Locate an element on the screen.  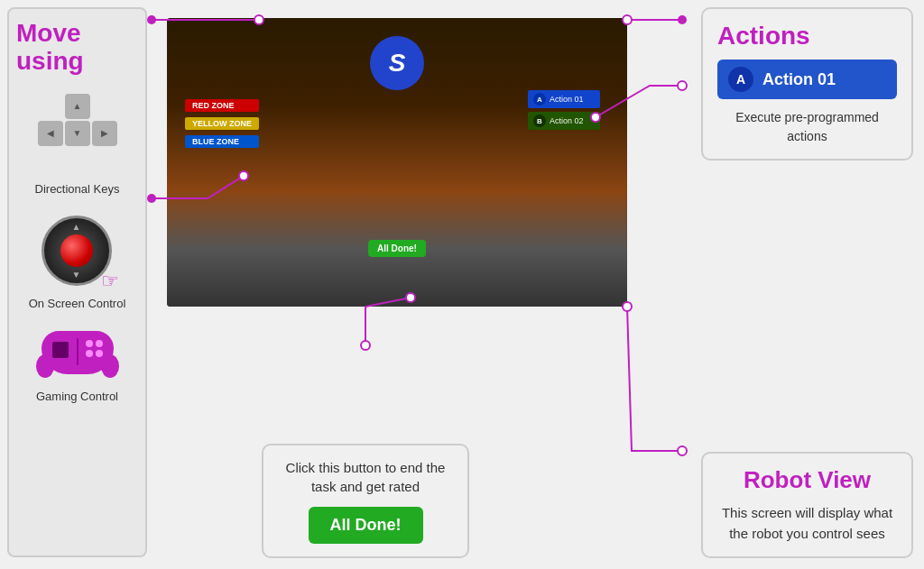
onscreen-control-label: On Screen Control is located at coordinates (78, 304).